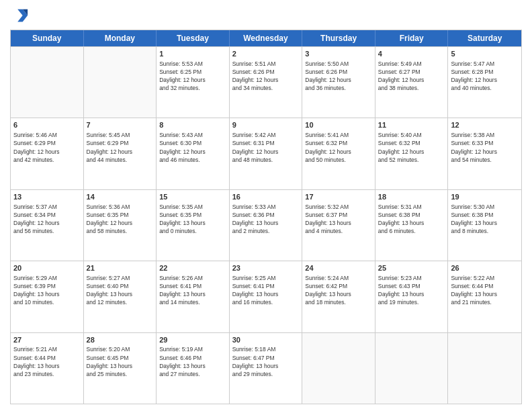 The width and height of the screenshot is (532, 411). What do you see at coordinates (19, 16) in the screenshot?
I see `logo-icon` at bounding box center [19, 16].